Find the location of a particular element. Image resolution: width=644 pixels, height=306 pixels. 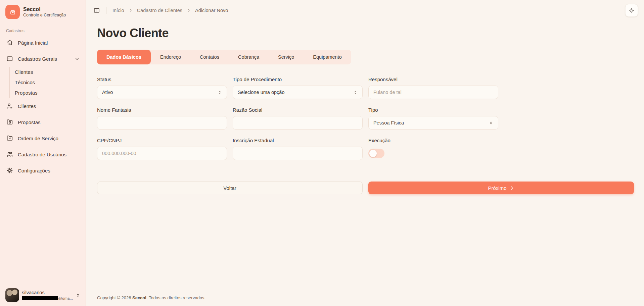

field-cpf-cnpj: CPF/CNPJ is located at coordinates (162, 149).